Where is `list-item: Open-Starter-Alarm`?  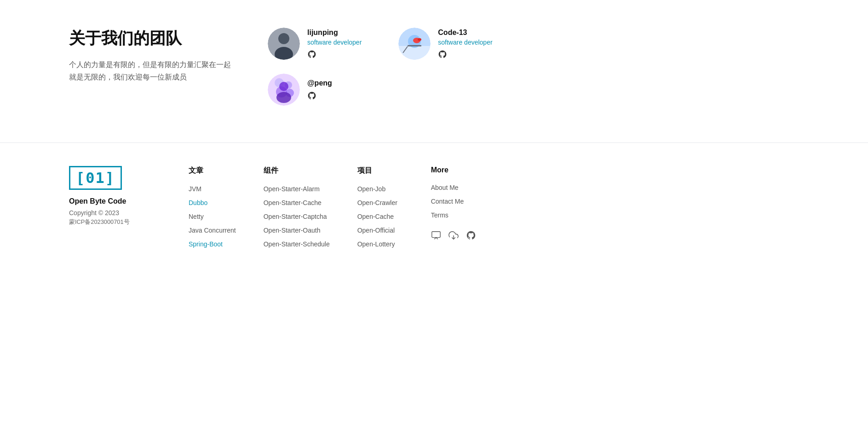
list-item: Open-Starter-Alarm is located at coordinates (297, 189).